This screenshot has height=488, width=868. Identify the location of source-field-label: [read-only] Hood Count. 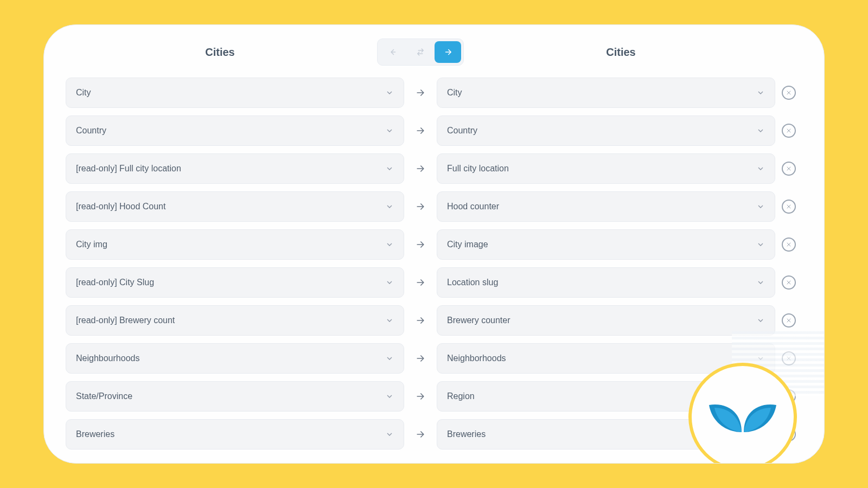
(120, 207).